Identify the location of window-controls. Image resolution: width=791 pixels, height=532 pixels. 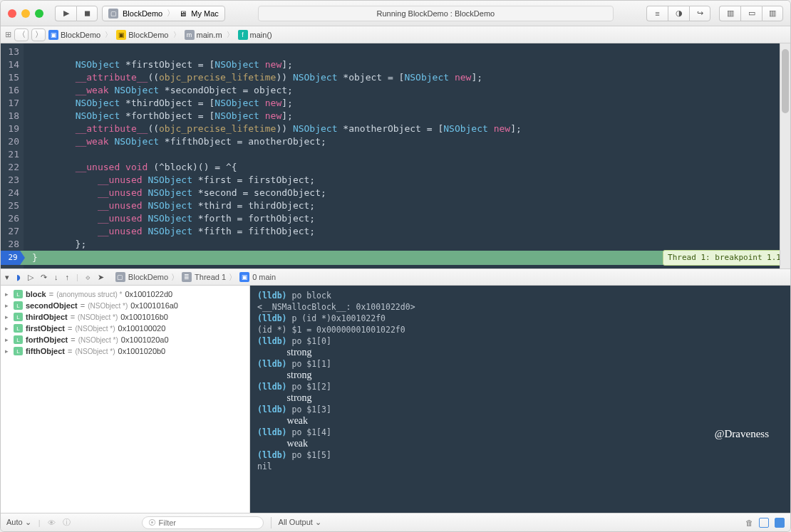
(26, 14).